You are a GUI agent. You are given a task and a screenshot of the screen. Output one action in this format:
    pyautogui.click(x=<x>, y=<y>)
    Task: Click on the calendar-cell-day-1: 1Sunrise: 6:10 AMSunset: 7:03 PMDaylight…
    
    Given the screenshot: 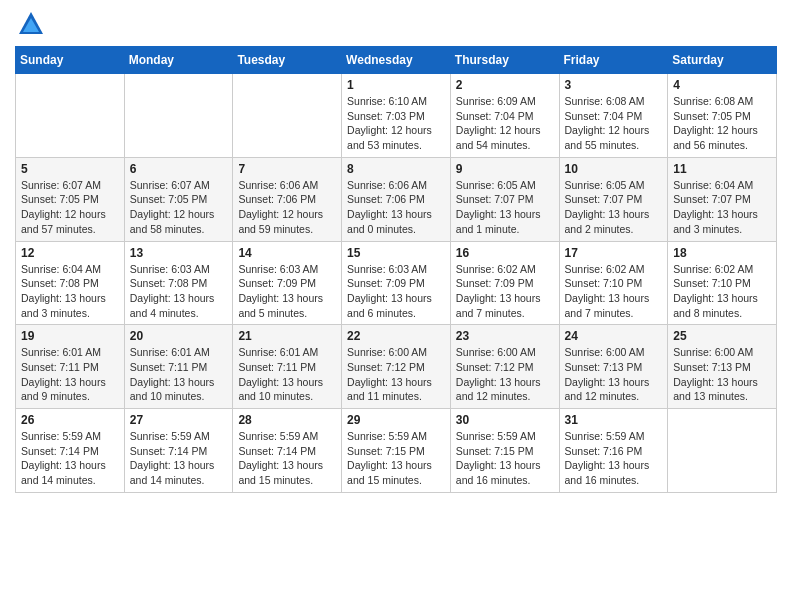 What is the action you would take?
    pyautogui.click(x=396, y=116)
    